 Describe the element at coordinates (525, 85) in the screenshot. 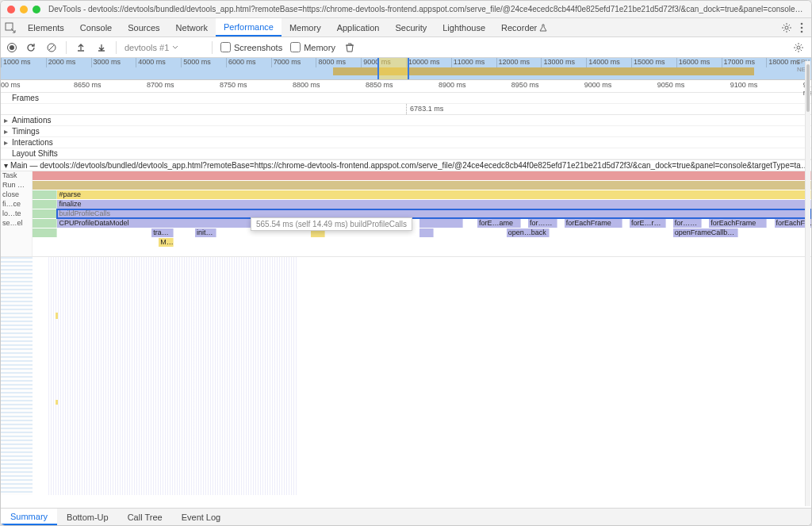

I see `ruler-tick: 8950 ms` at that location.